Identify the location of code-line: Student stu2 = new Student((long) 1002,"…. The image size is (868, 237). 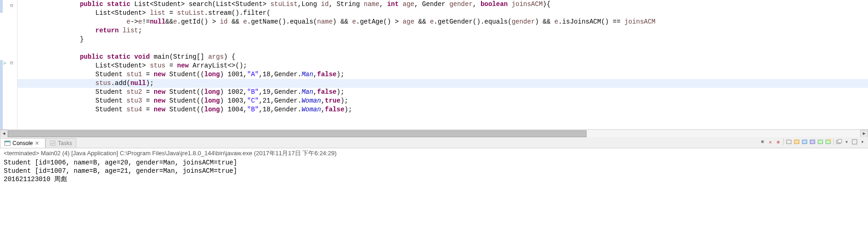
(443, 92).